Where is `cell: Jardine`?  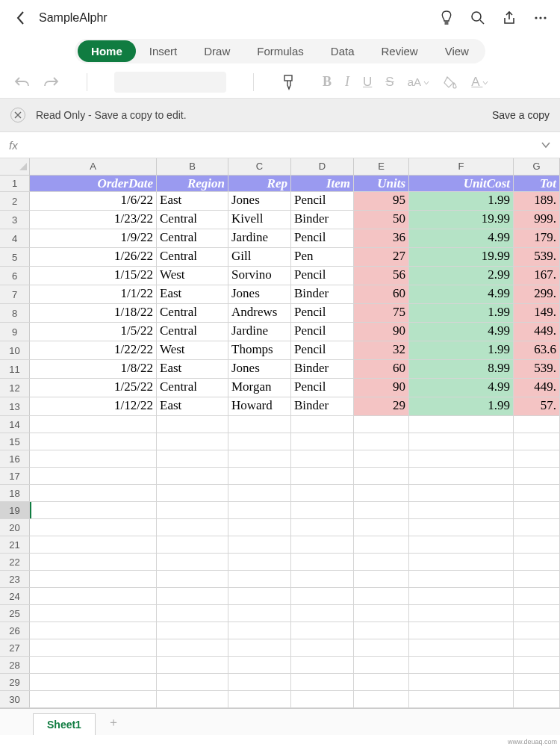
cell: Jardine is located at coordinates (260, 332).